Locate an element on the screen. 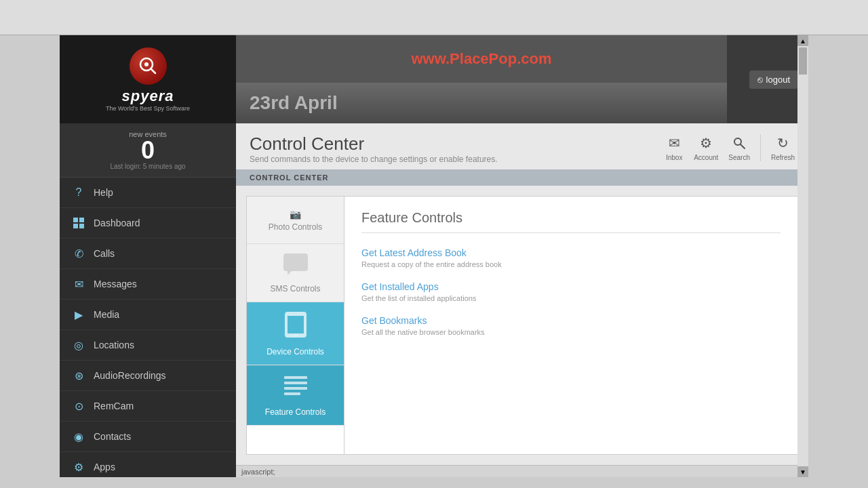 This screenshot has width=868, height=488. toolbar-inbox-label: Inbox is located at coordinates (674, 157).